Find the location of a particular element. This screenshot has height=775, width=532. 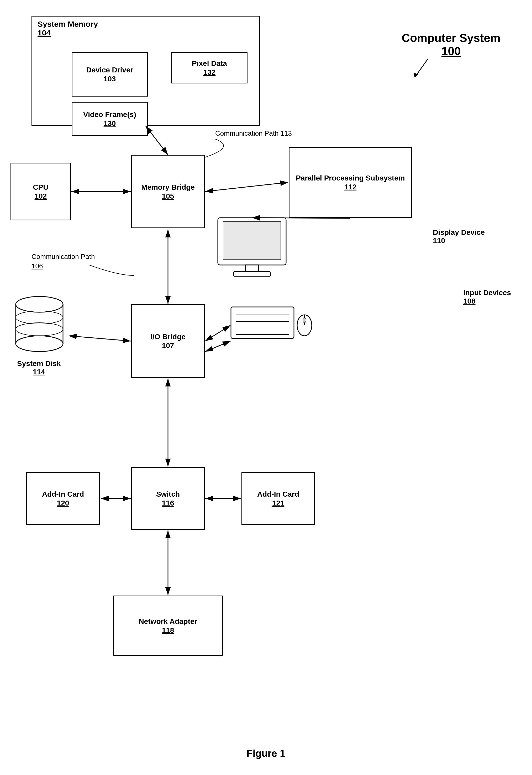

add-in-120-label: Add-In Card is located at coordinates (63, 494).